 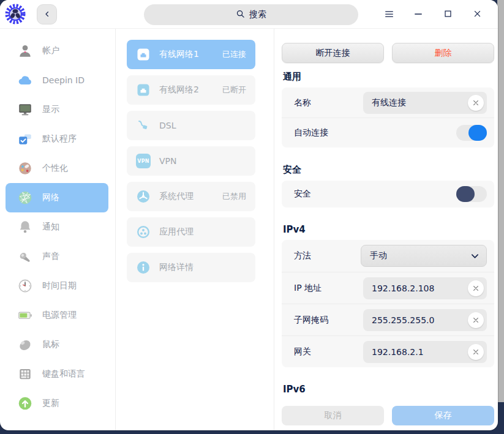 I want to click on sidebar-item-system-info, so click(x=57, y=424).